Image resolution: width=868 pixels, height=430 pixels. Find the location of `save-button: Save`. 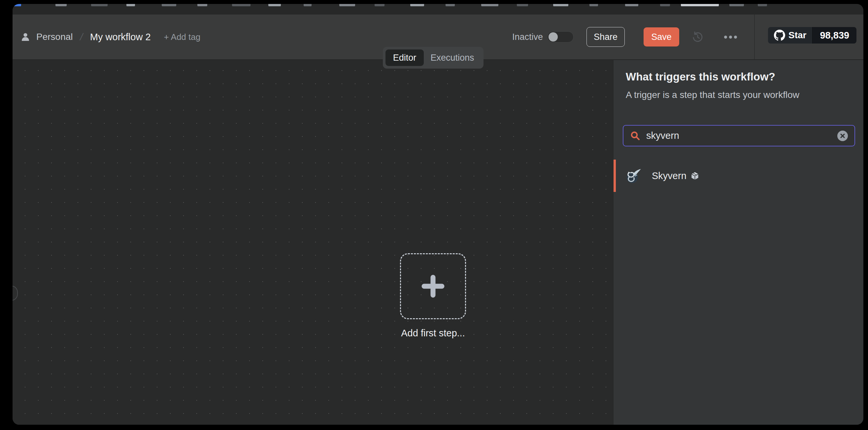

save-button: Save is located at coordinates (661, 37).